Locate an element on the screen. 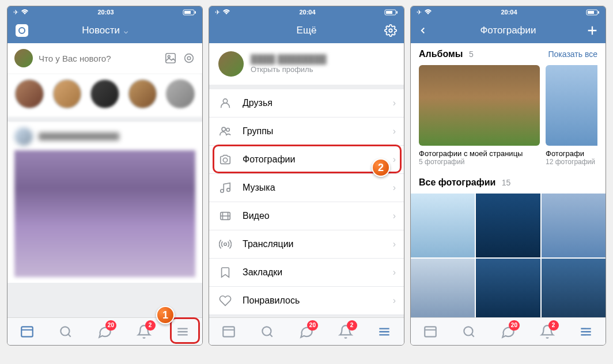 Image resolution: width=613 pixels, height=364 pixels. add-button is located at coordinates (592, 31).